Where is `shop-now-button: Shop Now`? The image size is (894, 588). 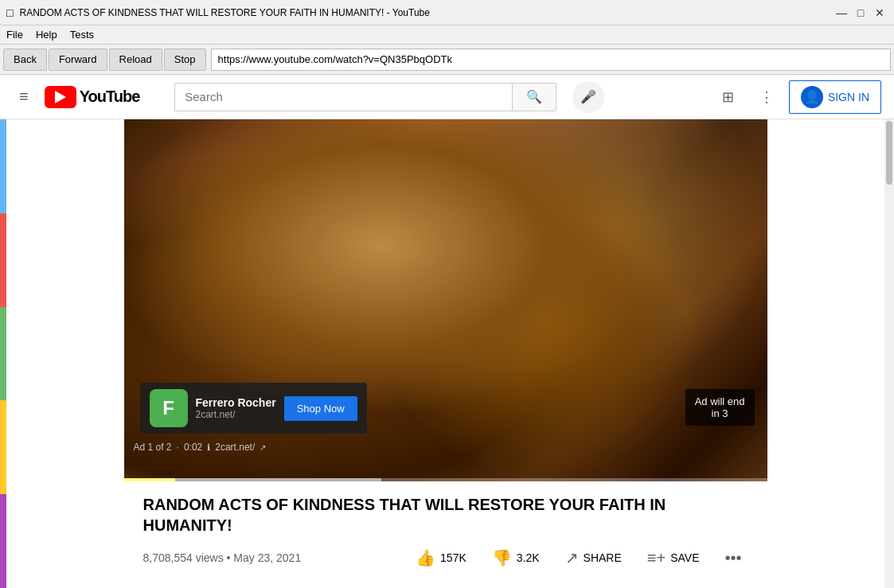
shop-now-button: Shop Now is located at coordinates (321, 409).